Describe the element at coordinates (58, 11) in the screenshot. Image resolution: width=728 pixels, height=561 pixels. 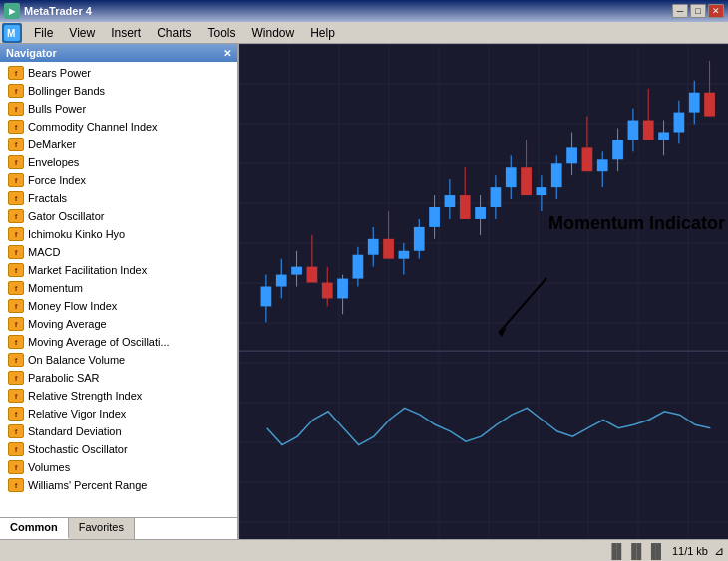
I see `app-title: MetaTrader 4` at that location.